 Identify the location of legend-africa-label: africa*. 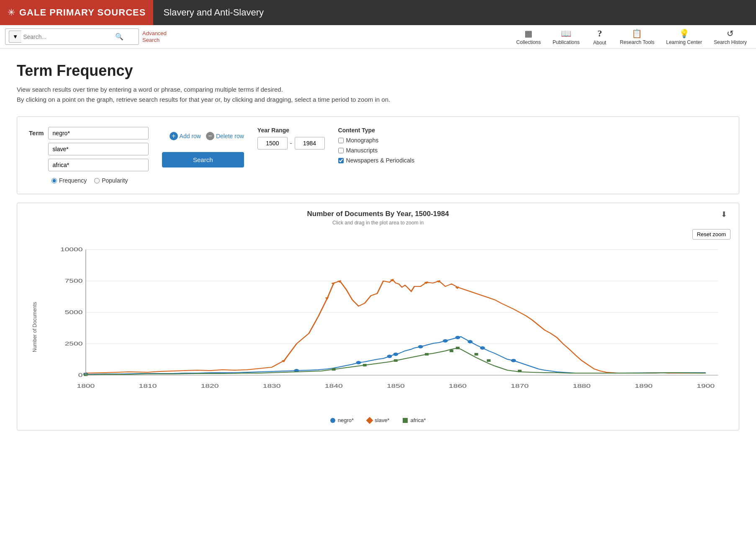
(418, 420).